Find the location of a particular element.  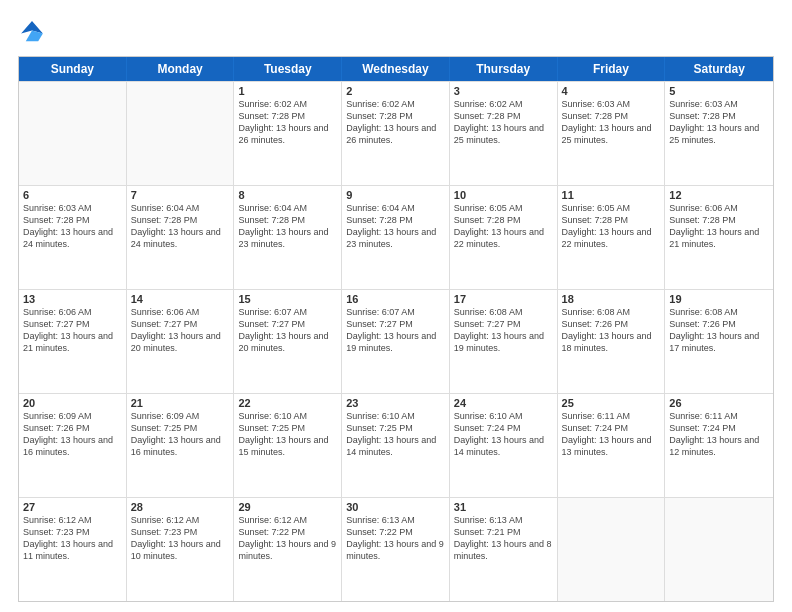

day-number: 9 is located at coordinates (396, 195).